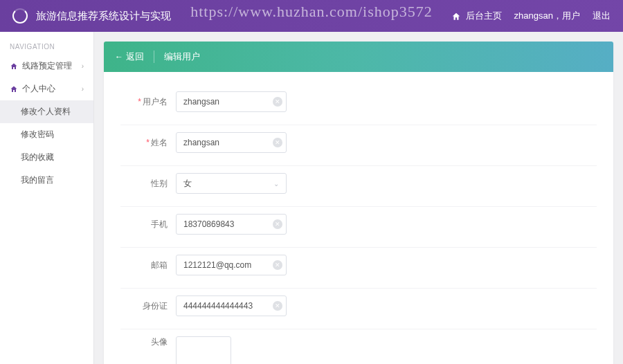 The height and width of the screenshot is (364, 623). Describe the element at coordinates (104, 17) in the screenshot. I see `app-title: 旅游信息推荐系统设计与实现` at that location.